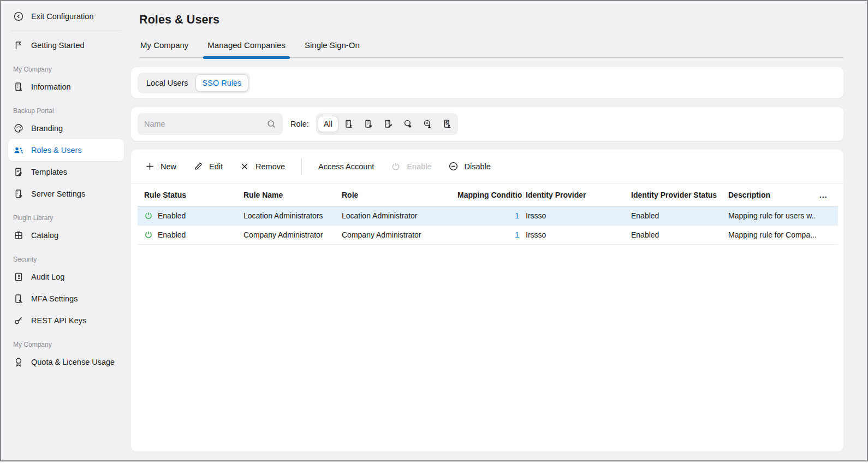 This screenshot has width=868, height=468. I want to click on sidebar-item-rest-api-keys: REST API Keys, so click(66, 321).